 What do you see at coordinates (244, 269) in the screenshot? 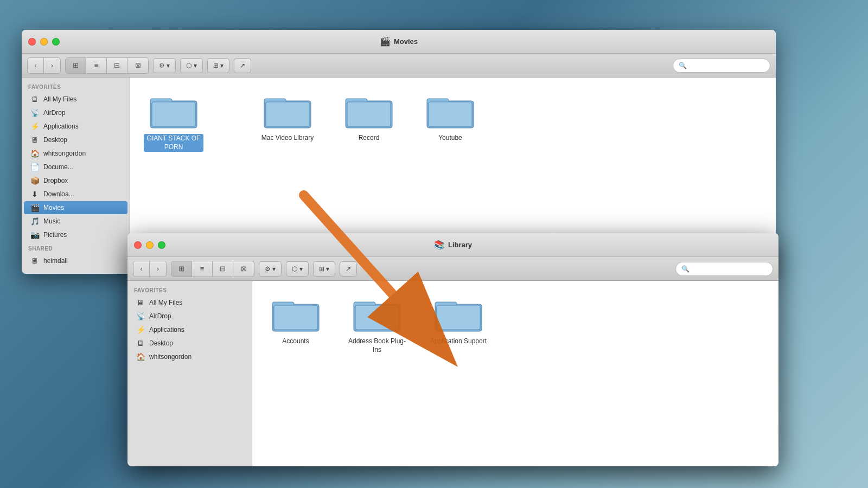
I see `cover-flow-button-front: ⊠` at bounding box center [244, 269].